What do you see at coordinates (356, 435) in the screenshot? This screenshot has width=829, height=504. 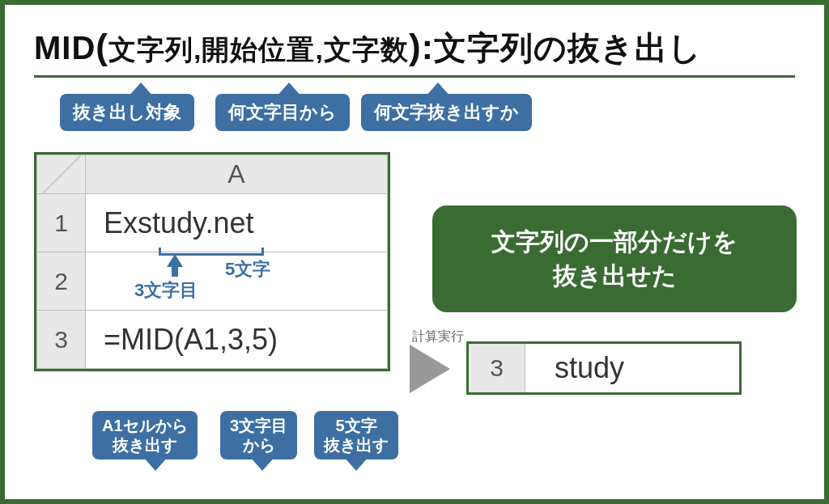 I see `callout-5chars: 5文字 抜き出す` at bounding box center [356, 435].